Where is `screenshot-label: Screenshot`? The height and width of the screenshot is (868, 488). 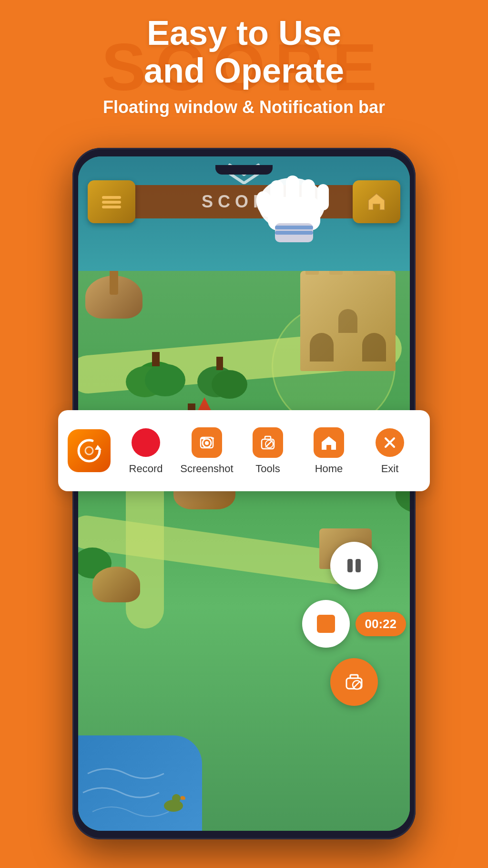
screenshot-label: Screenshot is located at coordinates (207, 469).